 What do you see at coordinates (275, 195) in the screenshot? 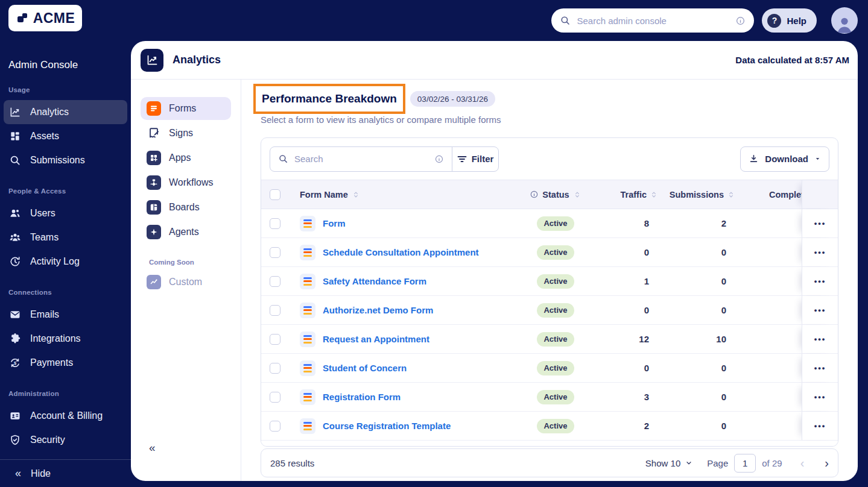
I see `select-all-checkbox` at bounding box center [275, 195].